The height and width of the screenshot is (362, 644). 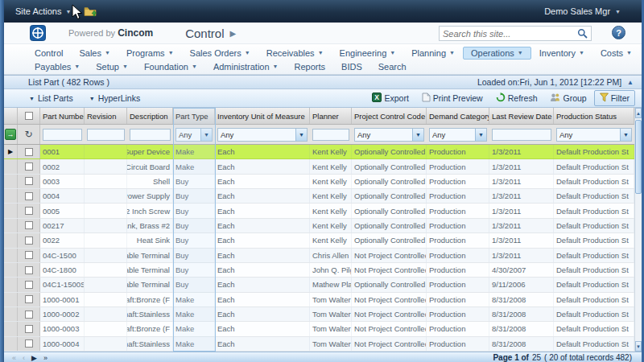 I want to click on reload-filter-icon: ↻, so click(x=28, y=134).